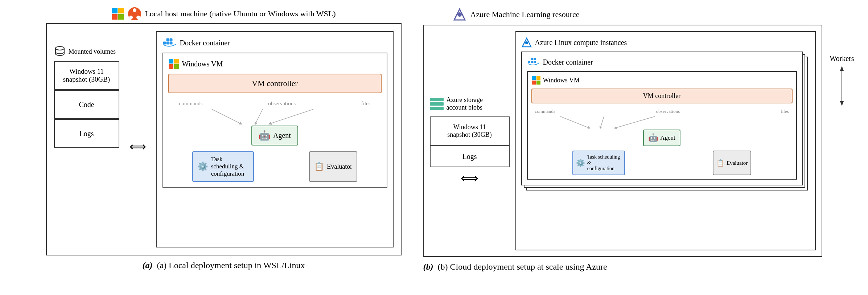 The image size is (868, 295). What do you see at coordinates (732, 163) in the screenshot?
I see `evaluator-box-right: 📋 Evaluator` at bounding box center [732, 163].